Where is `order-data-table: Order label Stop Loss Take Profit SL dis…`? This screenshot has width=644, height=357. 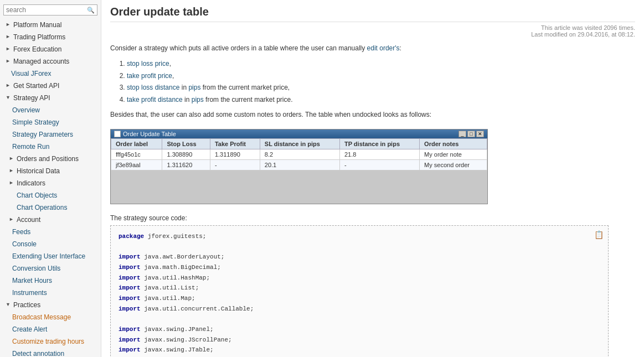
order-data-table: Order label Stop Loss Take Profit SL dis… is located at coordinates (299, 154).